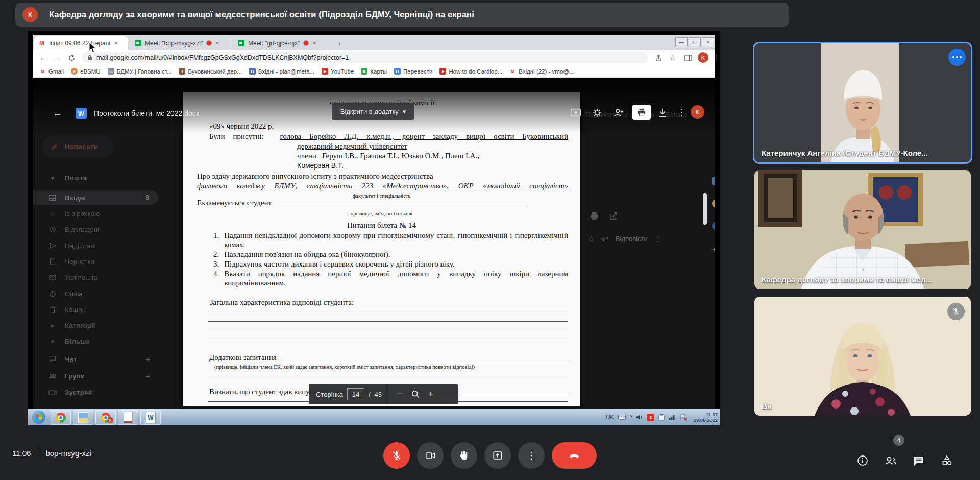  I want to click on sidebar-item-drafts: Чернетки, so click(96, 261).